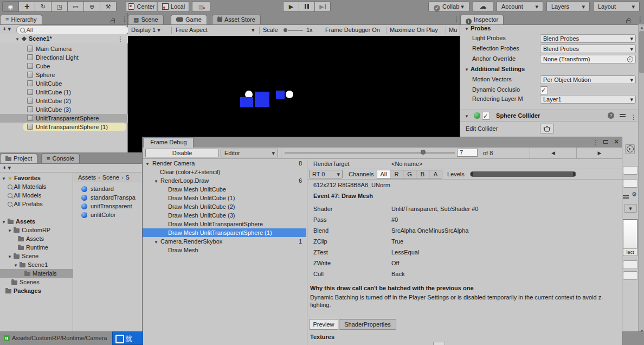  I want to click on levels-min-handle, so click(472, 174).